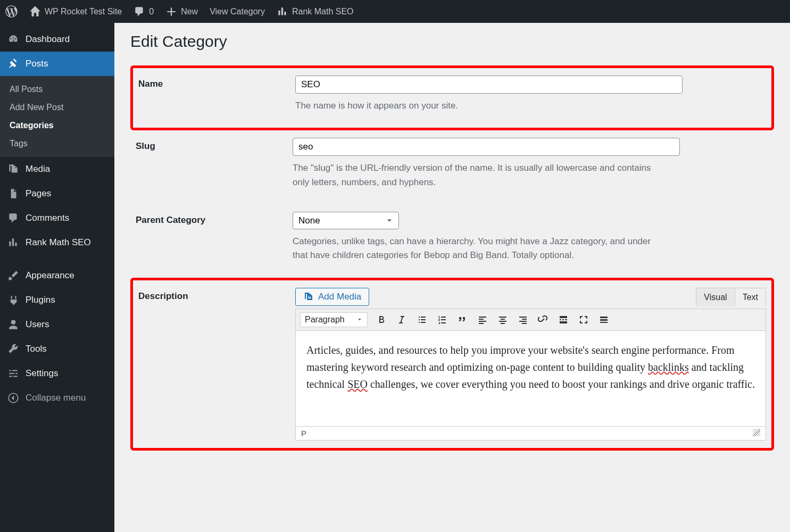 This screenshot has height=532, width=790. What do you see at coordinates (13, 39) in the screenshot?
I see `dashboard-icon` at bounding box center [13, 39].